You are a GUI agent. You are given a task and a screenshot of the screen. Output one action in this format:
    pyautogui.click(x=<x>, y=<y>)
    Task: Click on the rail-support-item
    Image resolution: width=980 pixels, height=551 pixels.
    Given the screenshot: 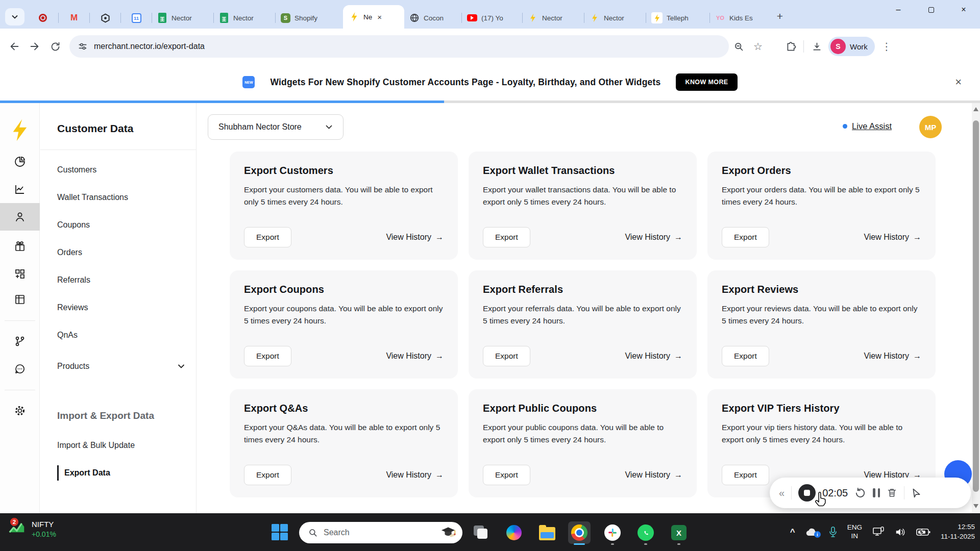 What is the action you would take?
    pyautogui.click(x=20, y=369)
    